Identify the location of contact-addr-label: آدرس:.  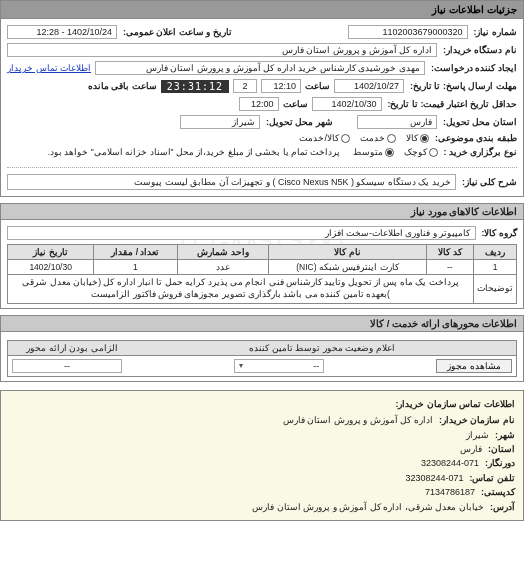
(502, 507).